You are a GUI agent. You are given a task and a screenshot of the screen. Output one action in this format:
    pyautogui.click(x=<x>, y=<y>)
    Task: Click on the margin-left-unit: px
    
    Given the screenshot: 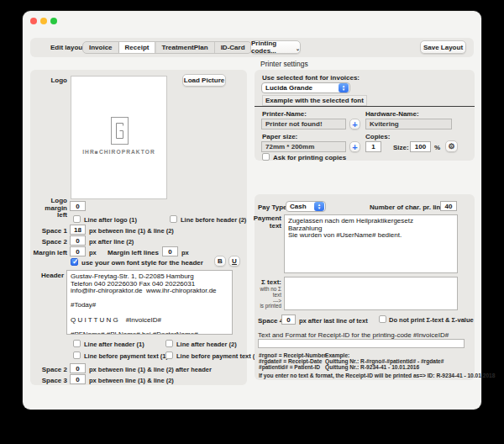 What is the action you would take?
    pyautogui.click(x=92, y=252)
    